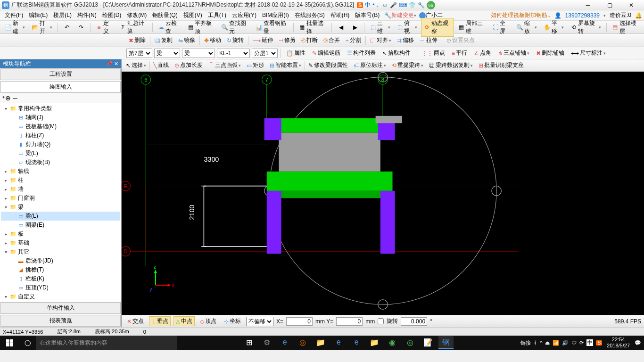  What do you see at coordinates (313, 27) in the screenshot?
I see `batch-select-button: ▦批量选择` at bounding box center [313, 27].